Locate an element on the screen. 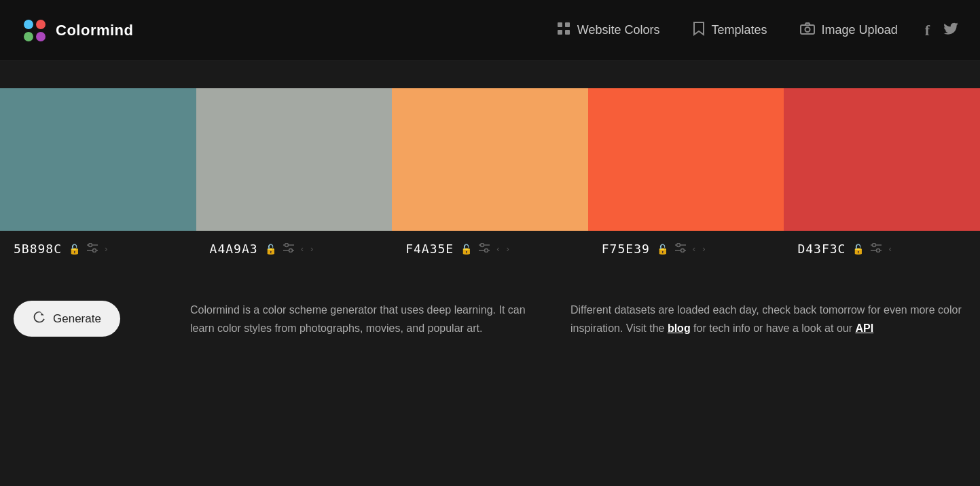 The height and width of the screenshot is (486, 980). main-nav: Website Colors Templates Image Upload is located at coordinates (727, 30).